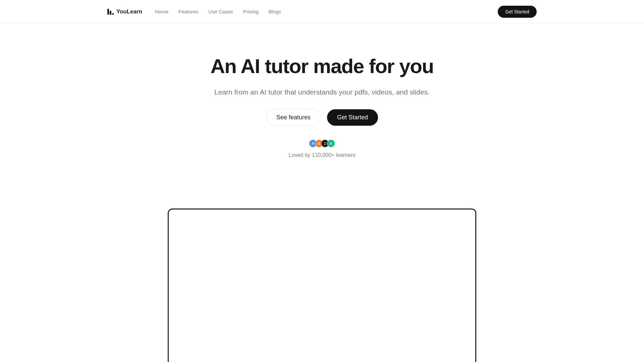  Describe the element at coordinates (218, 11) in the screenshot. I see `nav-links: Home Features Use Cases Pricing Blogs` at that location.